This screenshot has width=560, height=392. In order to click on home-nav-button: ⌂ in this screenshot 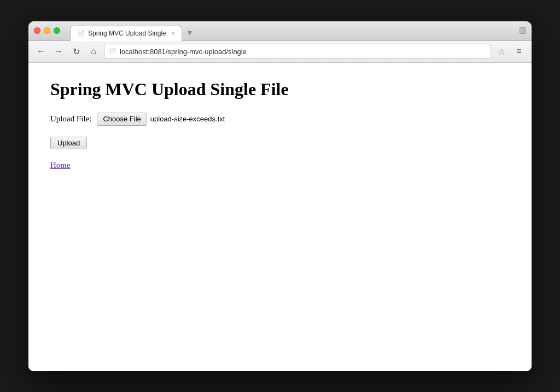, I will do `click(94, 51)`.